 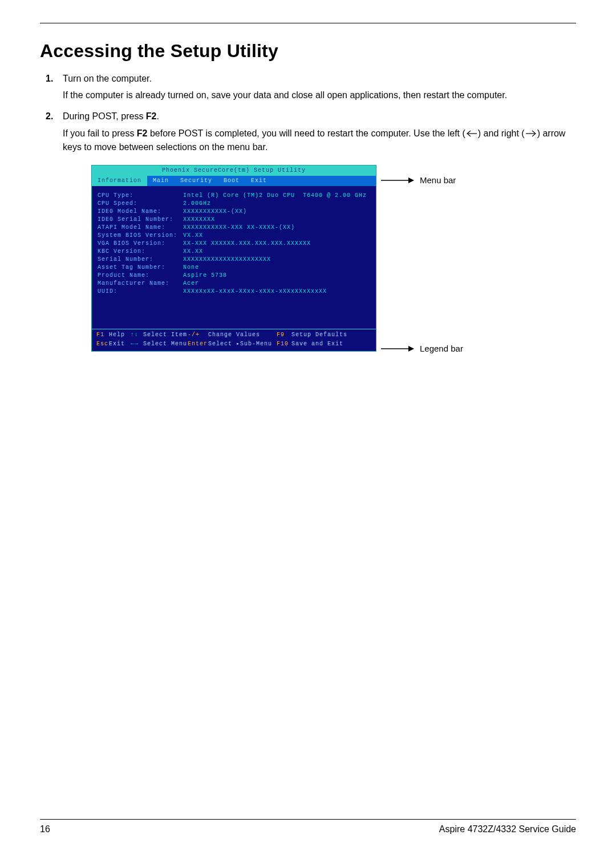 I want to click on legend-minplus-key: -/+, so click(x=198, y=335).